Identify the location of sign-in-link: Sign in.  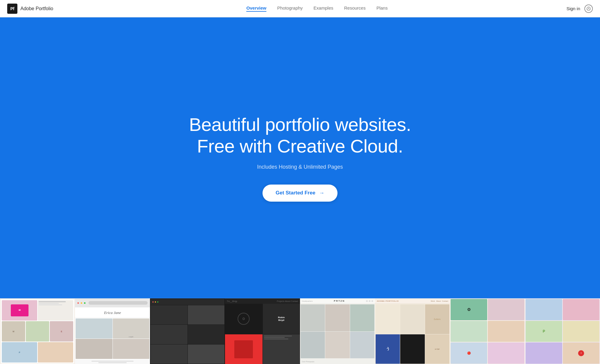
(573, 8).